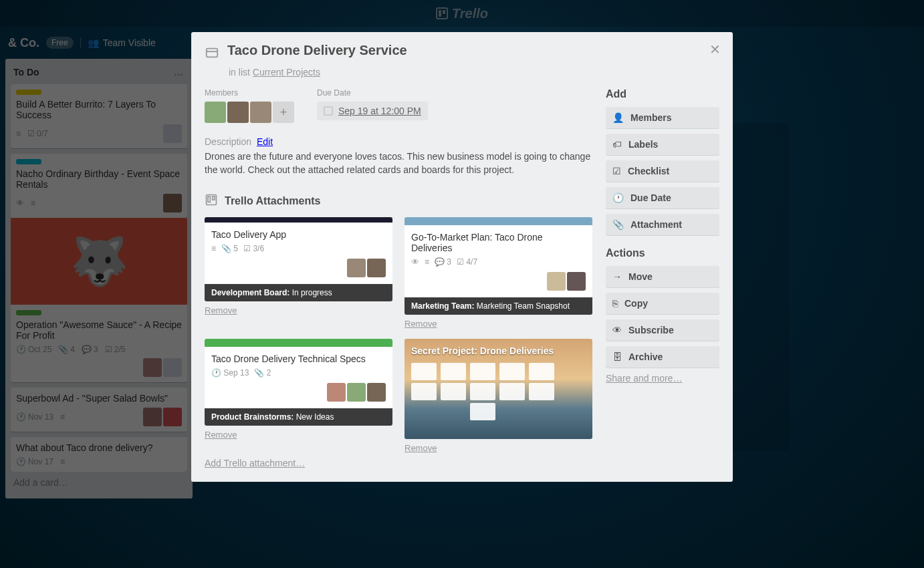 The height and width of the screenshot is (568, 924). What do you see at coordinates (328, 111) in the screenshot?
I see `due-checkbox` at bounding box center [328, 111].